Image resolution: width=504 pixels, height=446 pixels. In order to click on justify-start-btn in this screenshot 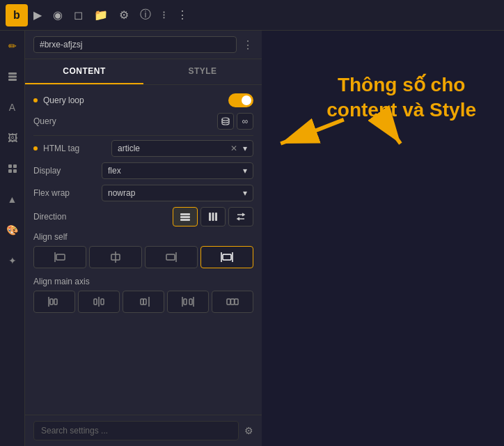, I will do `click(54, 302)`.